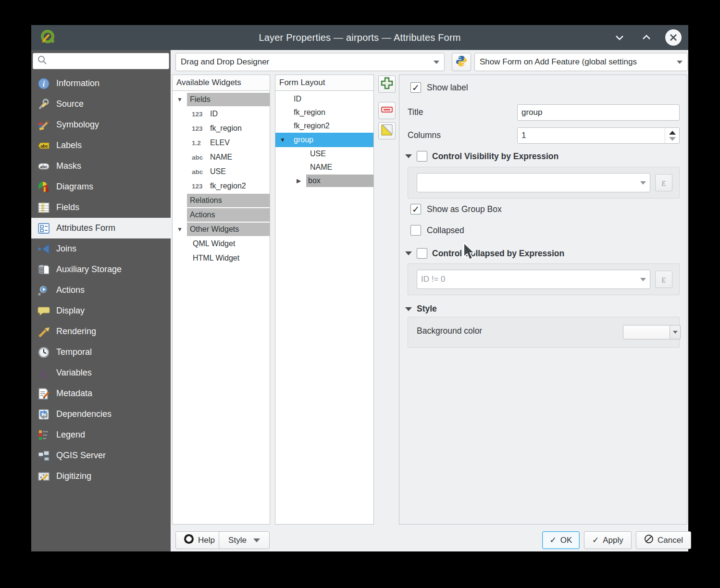 This screenshot has height=588, width=720. What do you see at coordinates (221, 114) in the screenshot?
I see `tree-item-id: 123 ID` at bounding box center [221, 114].